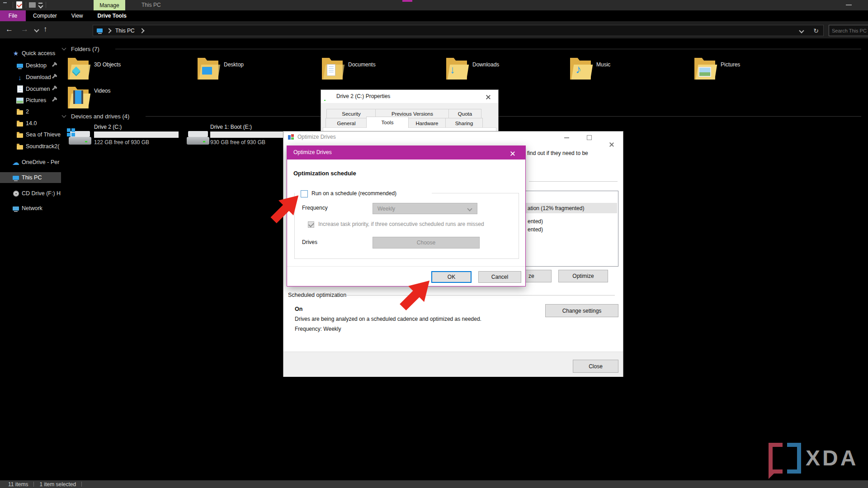 The image size is (868, 488). What do you see at coordinates (434, 484) in the screenshot?
I see `status-bar: 11 items 1 item selected` at bounding box center [434, 484].